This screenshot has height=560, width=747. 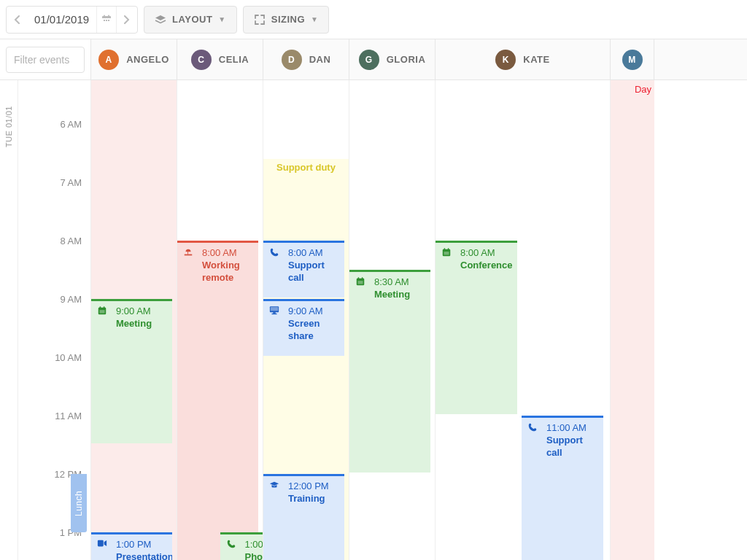 I want to click on resource-header-col5: M, so click(x=632, y=60).